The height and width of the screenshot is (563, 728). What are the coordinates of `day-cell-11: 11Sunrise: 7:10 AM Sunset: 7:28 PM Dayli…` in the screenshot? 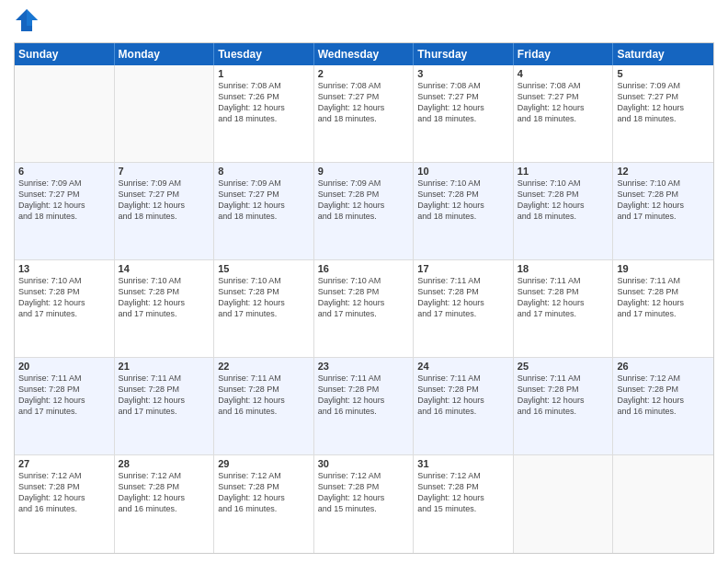 It's located at (564, 212).